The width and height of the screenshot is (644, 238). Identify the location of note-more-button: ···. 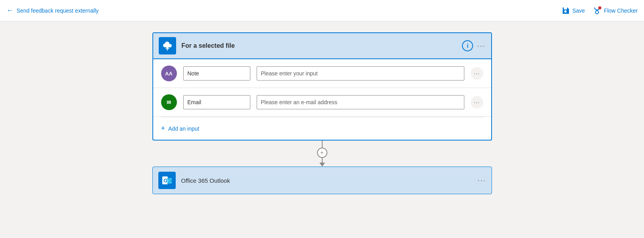
(477, 73).